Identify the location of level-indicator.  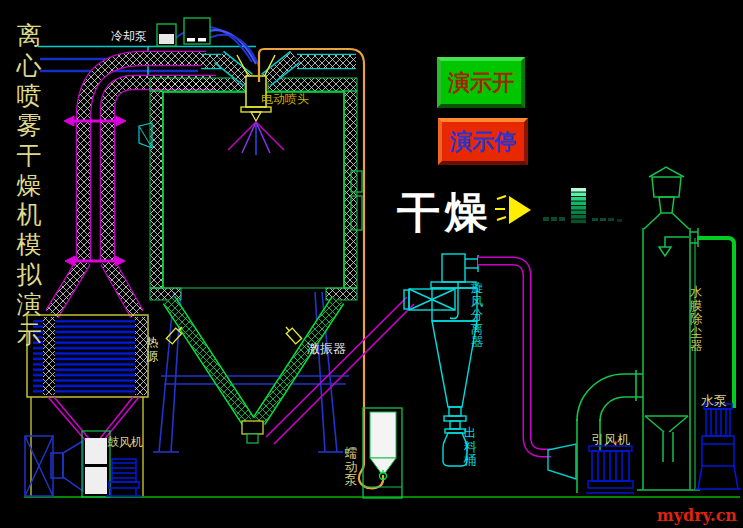
(582, 206).